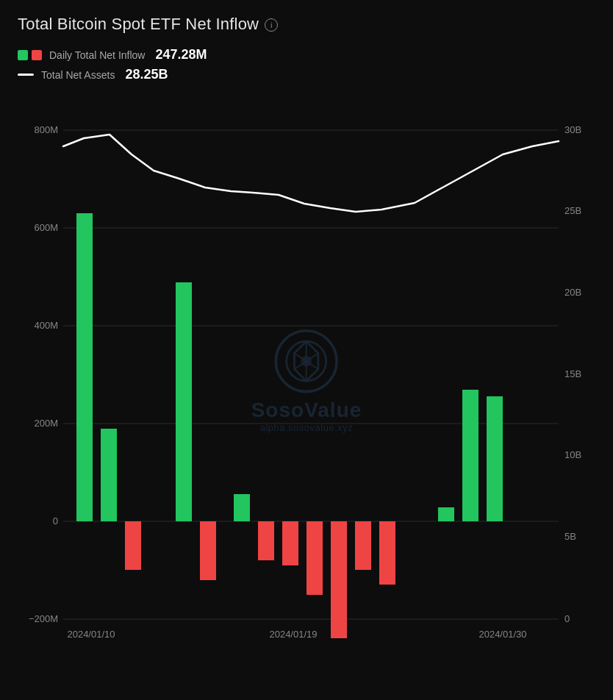 Image resolution: width=613 pixels, height=700 pixels. Describe the element at coordinates (37, 55) in the screenshot. I see `legend-red-box` at that location.